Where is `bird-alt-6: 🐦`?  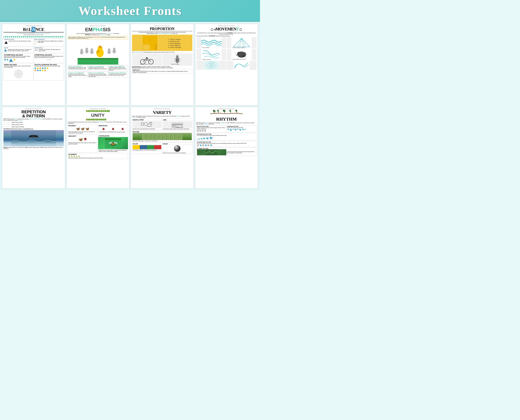 bird-alt-6: 🐦 is located at coordinates (211, 145).